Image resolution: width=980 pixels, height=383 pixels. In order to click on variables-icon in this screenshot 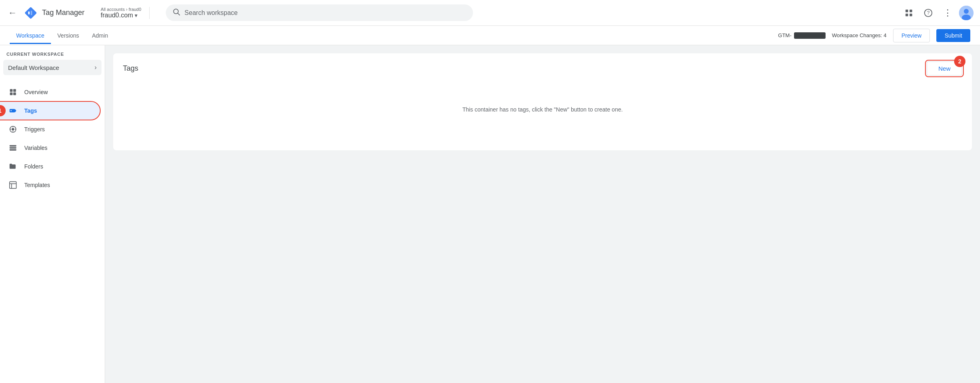, I will do `click(13, 148)`.